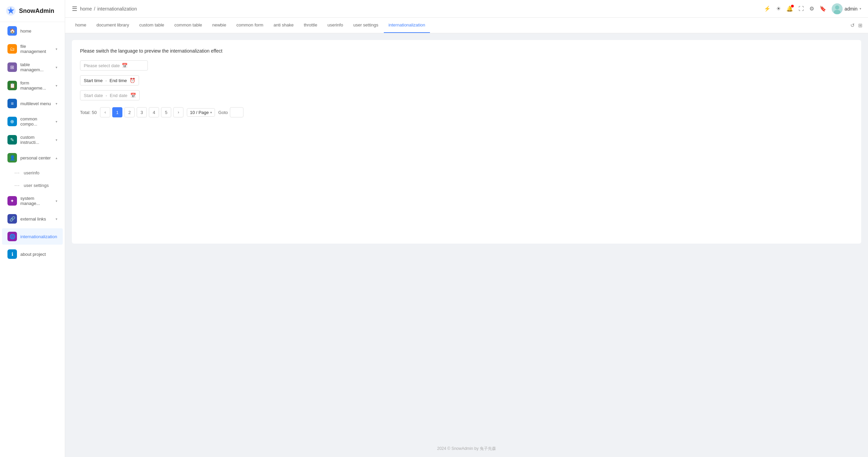 The image size is (868, 457). What do you see at coordinates (846, 9) in the screenshot?
I see `user-area: admin ▾` at bounding box center [846, 9].